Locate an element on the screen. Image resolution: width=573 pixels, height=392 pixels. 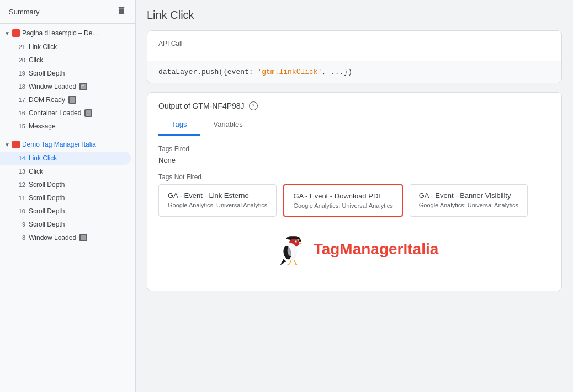
group2-arrow: ▼ is located at coordinates (7, 144).